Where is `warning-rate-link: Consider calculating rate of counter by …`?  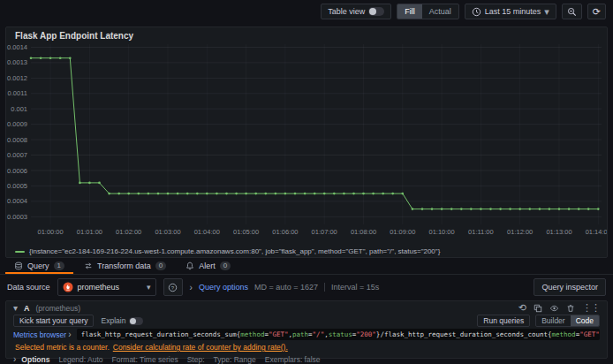 warning-rate-link: Consider calculating rate of counter by … is located at coordinates (201, 347).